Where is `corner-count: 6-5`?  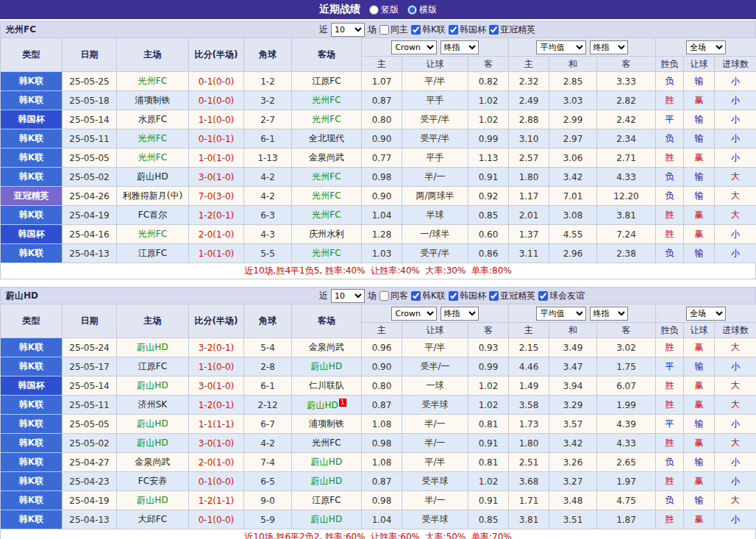 corner-count: 6-5 is located at coordinates (268, 482).